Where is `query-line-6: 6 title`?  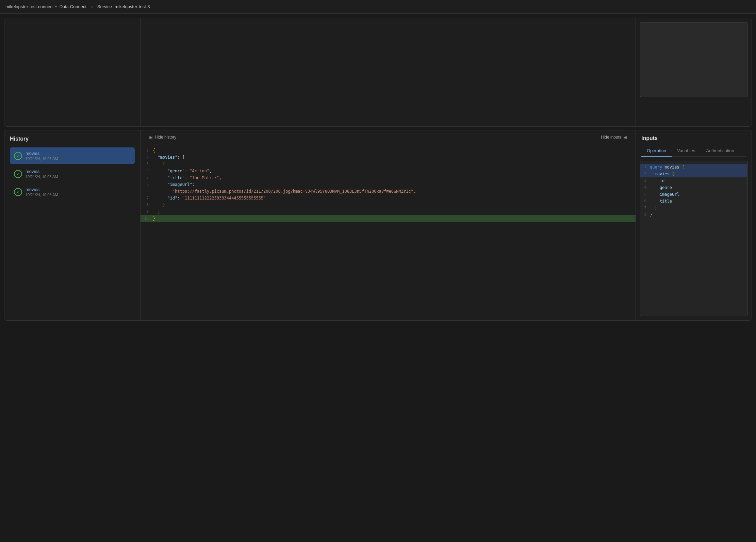 query-line-6: 6 title is located at coordinates (694, 201).